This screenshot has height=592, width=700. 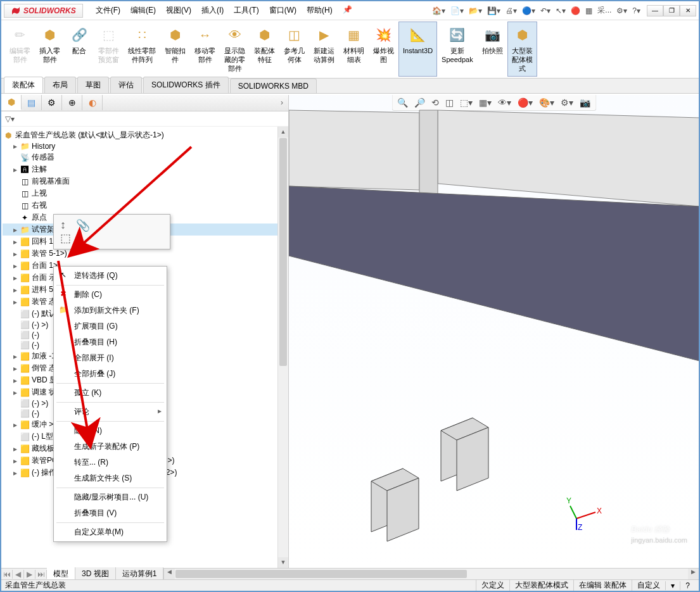 I want to click on status-custom: 自定义, so click(x=649, y=585).